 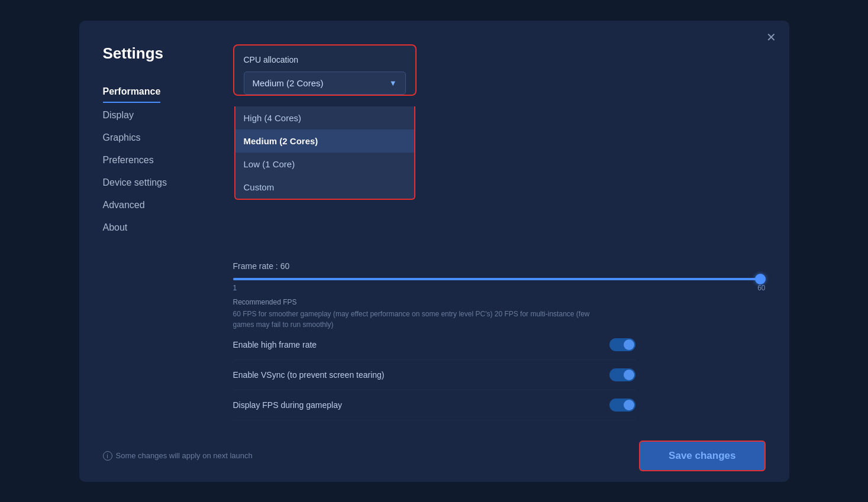 I want to click on toggle-row-display-fps: Display FPS during gameplay, so click(x=434, y=406).